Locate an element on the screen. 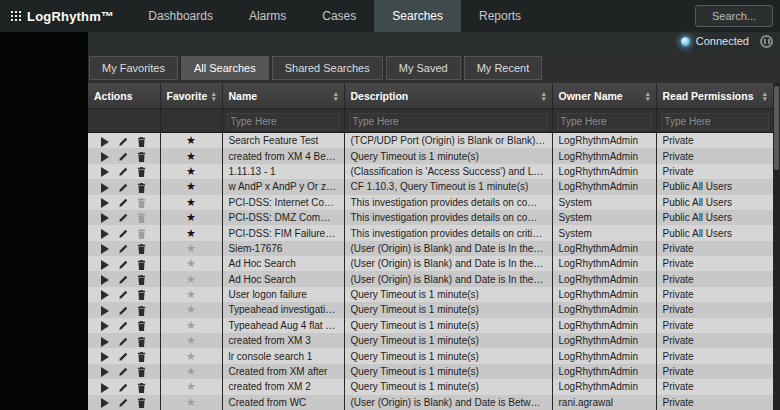 The width and height of the screenshot is (780, 410). nav-tab-alarms: Alarms is located at coordinates (268, 16).